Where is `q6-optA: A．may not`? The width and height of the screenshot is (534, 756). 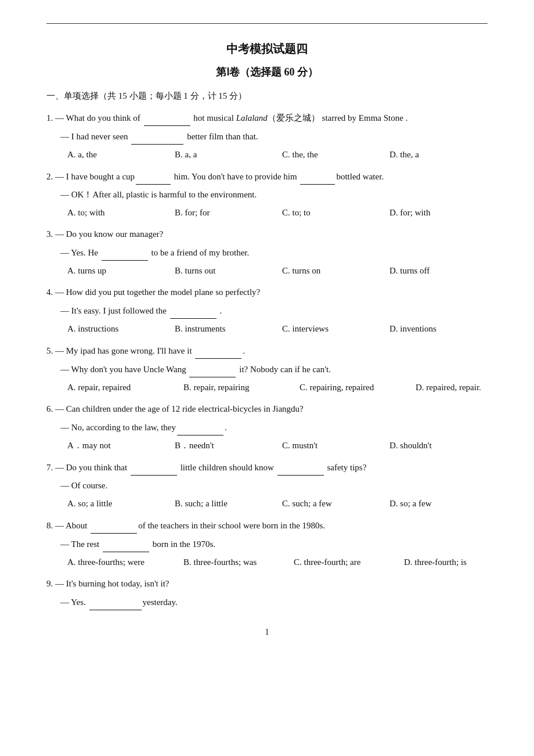
q6-optA: A．may not is located at coordinates (121, 446).